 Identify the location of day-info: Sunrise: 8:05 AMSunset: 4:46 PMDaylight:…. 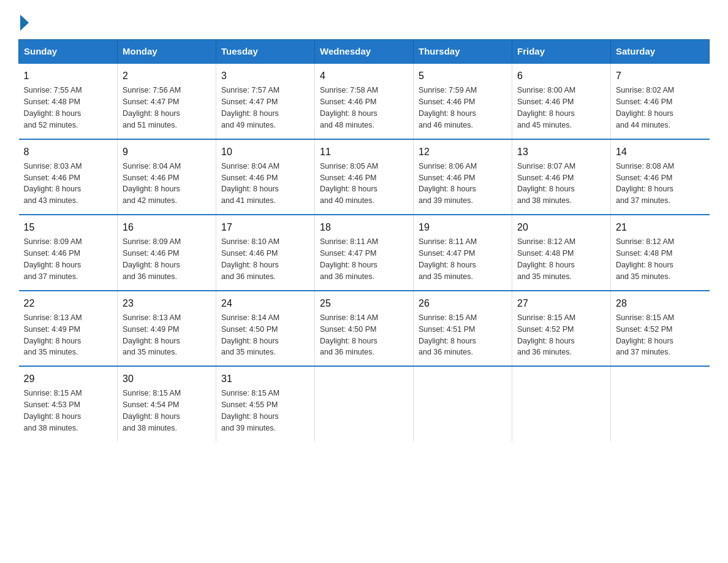
(349, 184).